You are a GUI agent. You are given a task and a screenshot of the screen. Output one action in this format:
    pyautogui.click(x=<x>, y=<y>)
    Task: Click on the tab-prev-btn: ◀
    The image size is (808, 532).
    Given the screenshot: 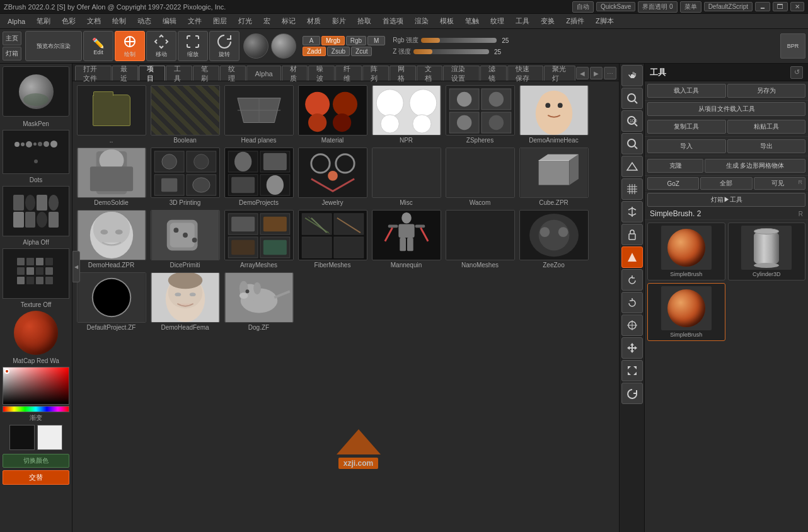 What is the action you would take?
    pyautogui.click(x=582, y=73)
    